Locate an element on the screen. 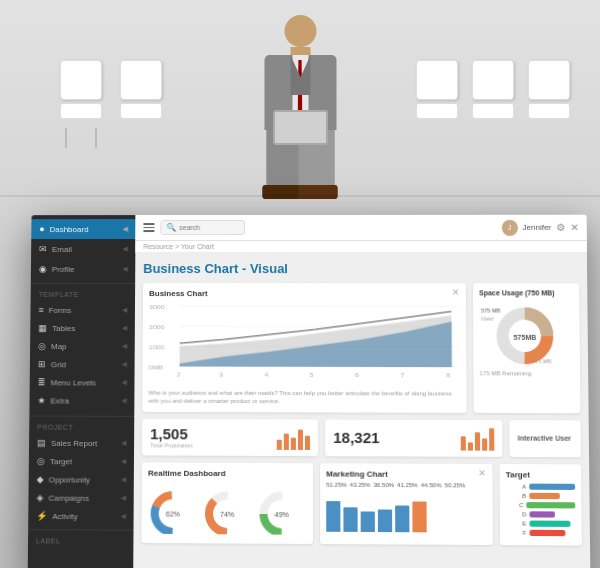 This screenshot has height=568, width=600. topbar: 🔍 J Jennifer ⚙ ✕ is located at coordinates (360, 228).